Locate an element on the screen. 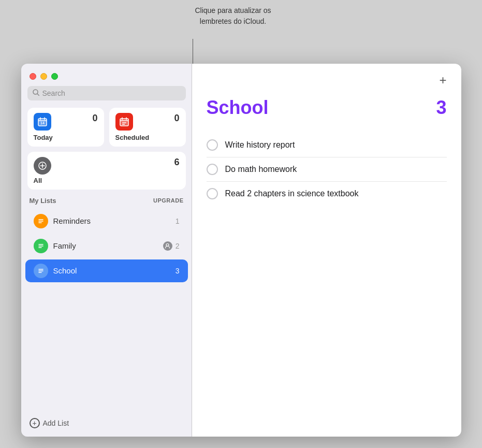  reminders-list-count: 1 is located at coordinates (178, 221).